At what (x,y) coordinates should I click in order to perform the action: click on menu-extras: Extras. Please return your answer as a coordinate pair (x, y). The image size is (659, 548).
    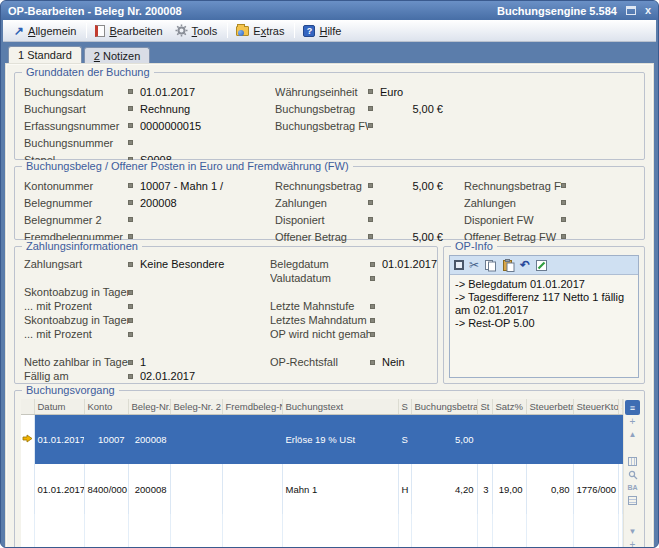
    Looking at the image, I should click on (261, 31).